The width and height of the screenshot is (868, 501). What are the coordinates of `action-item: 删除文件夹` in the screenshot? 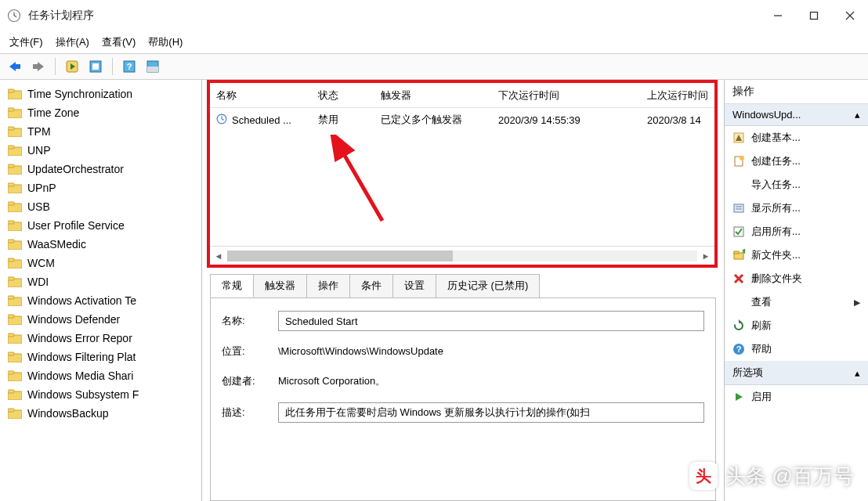 It's located at (796, 279).